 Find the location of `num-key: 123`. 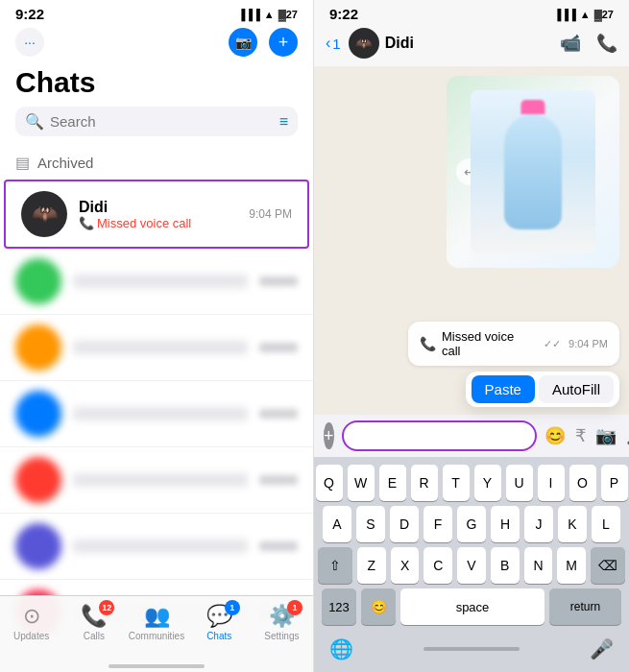

num-key: 123 is located at coordinates (339, 607).